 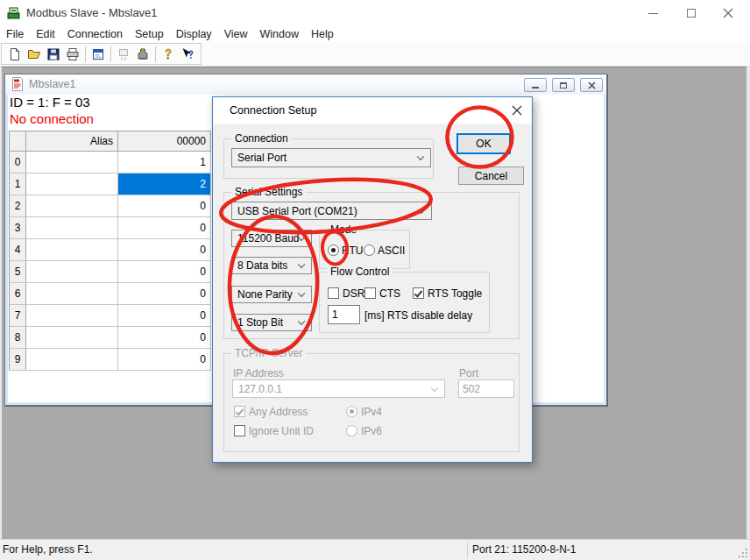 I want to click on context-help-button, so click(x=188, y=54).